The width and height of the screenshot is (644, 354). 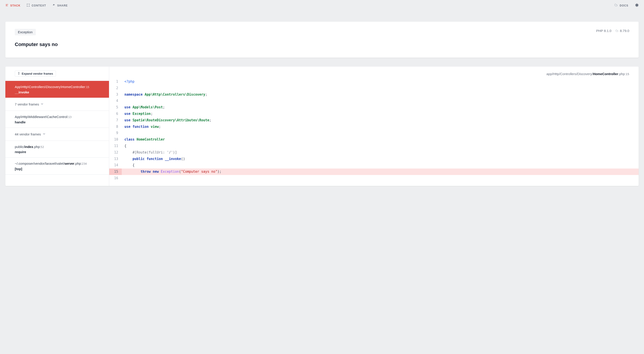 What do you see at coordinates (57, 134) in the screenshot?
I see `stack-frame: 44 vendor frames` at bounding box center [57, 134].